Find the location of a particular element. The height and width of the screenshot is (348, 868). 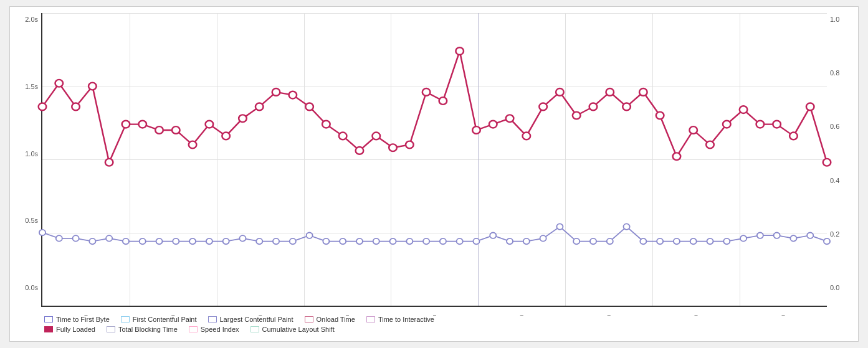

x-label-1: – is located at coordinates (173, 315).